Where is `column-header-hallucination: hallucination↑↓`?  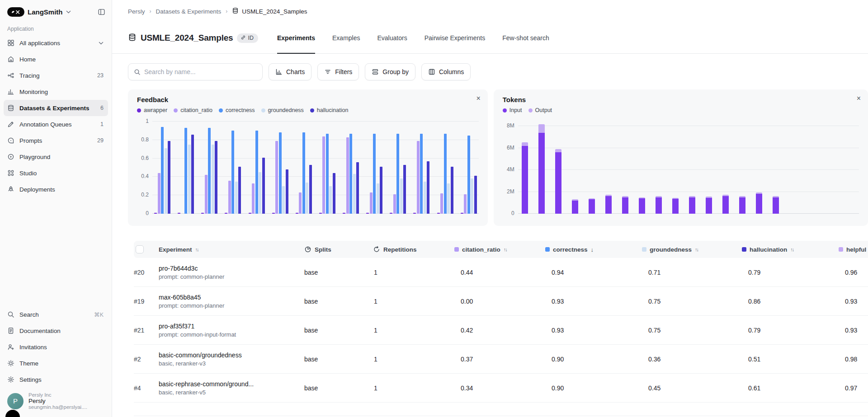
column-header-hallucination: hallucination↑↓ is located at coordinates (790, 249).